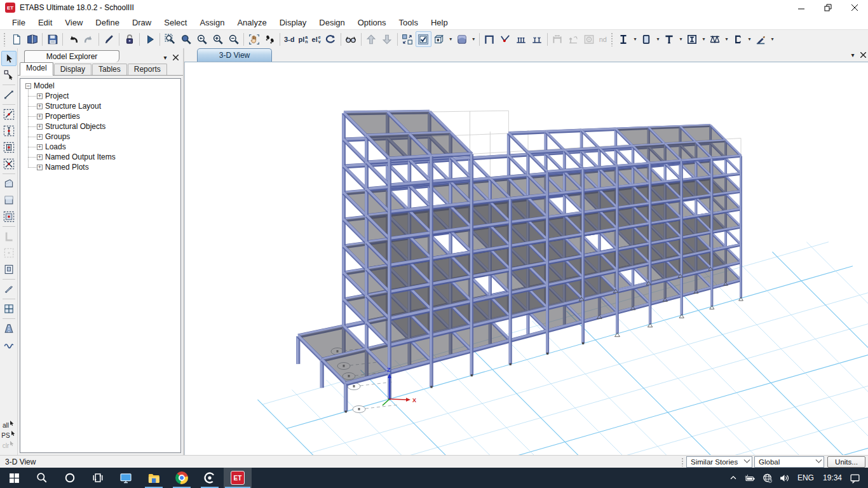 This screenshot has width=868, height=488. Describe the element at coordinates (853, 55) in the screenshot. I see `view-dropdown-icon: ▾` at that location.